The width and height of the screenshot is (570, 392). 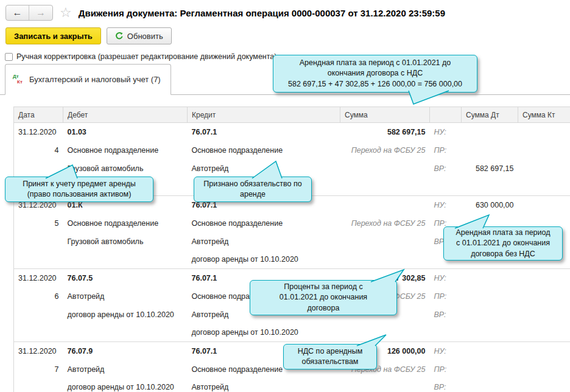 What do you see at coordinates (292, 385) in the screenshot?
I see `table-row: договор аренды от 10.10.2020 Автотрейд В…` at bounding box center [292, 385].